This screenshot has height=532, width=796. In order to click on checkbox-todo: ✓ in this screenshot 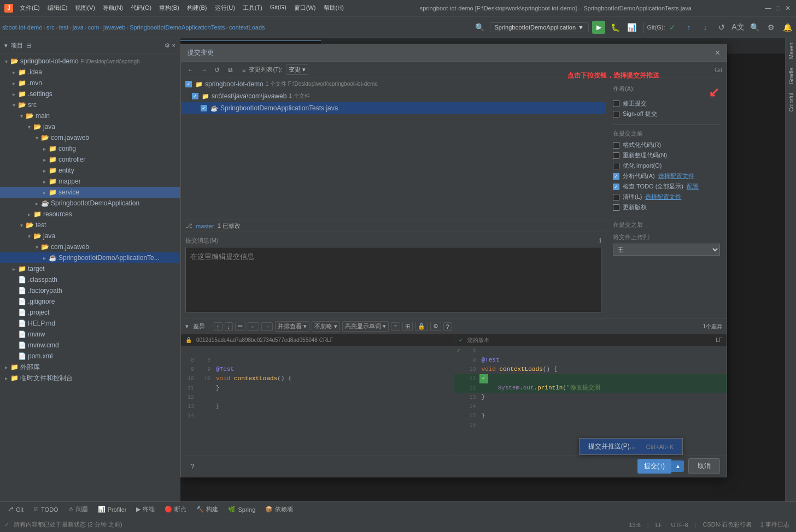, I will do `click(616, 187)`.